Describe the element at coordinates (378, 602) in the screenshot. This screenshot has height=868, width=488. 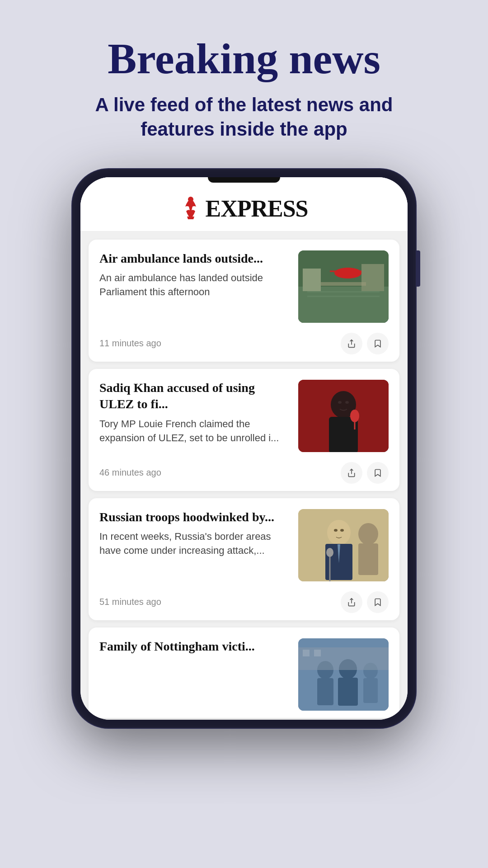
I see `card-3-bookmark-button` at that location.